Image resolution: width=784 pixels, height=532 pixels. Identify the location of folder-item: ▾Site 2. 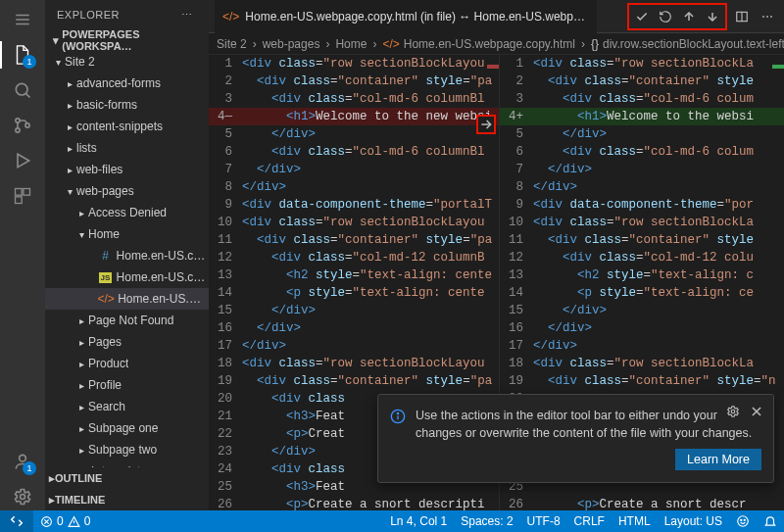
(127, 62).